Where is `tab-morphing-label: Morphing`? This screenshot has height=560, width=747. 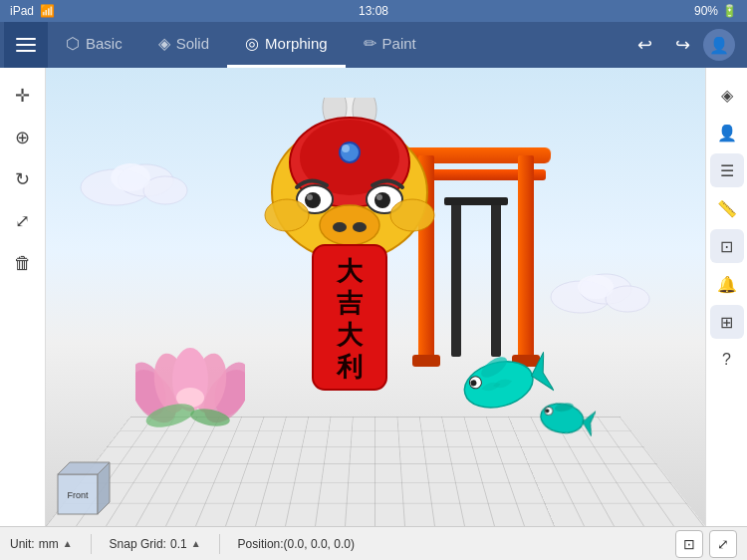
tab-morphing-label: Morphing is located at coordinates (297, 44).